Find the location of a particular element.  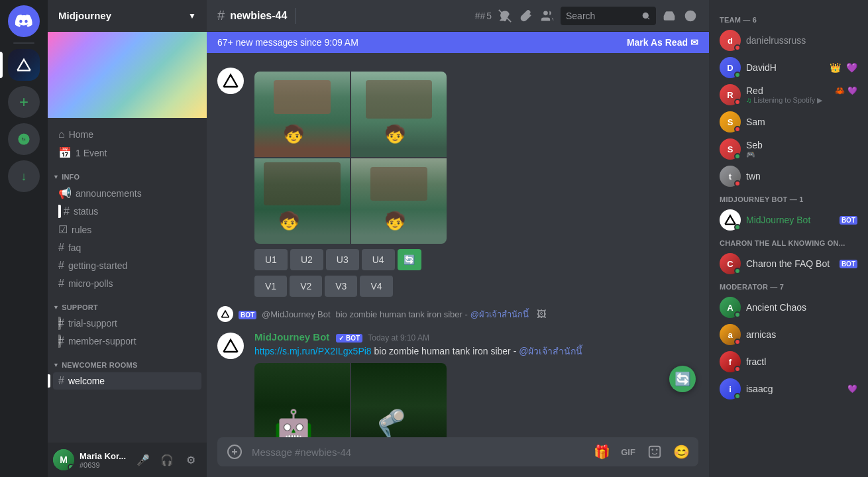

category-info: ▼ INFO is located at coordinates (127, 173).